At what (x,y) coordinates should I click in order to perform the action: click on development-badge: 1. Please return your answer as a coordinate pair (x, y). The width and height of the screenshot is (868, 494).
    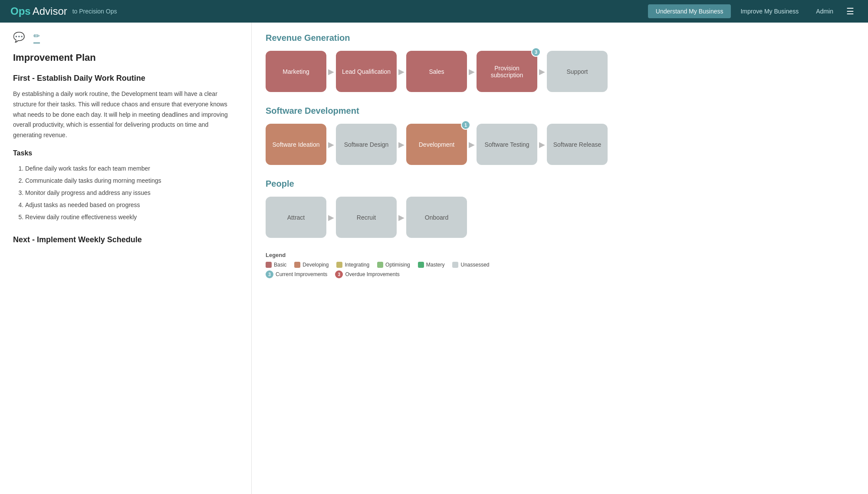
    Looking at the image, I should click on (466, 125).